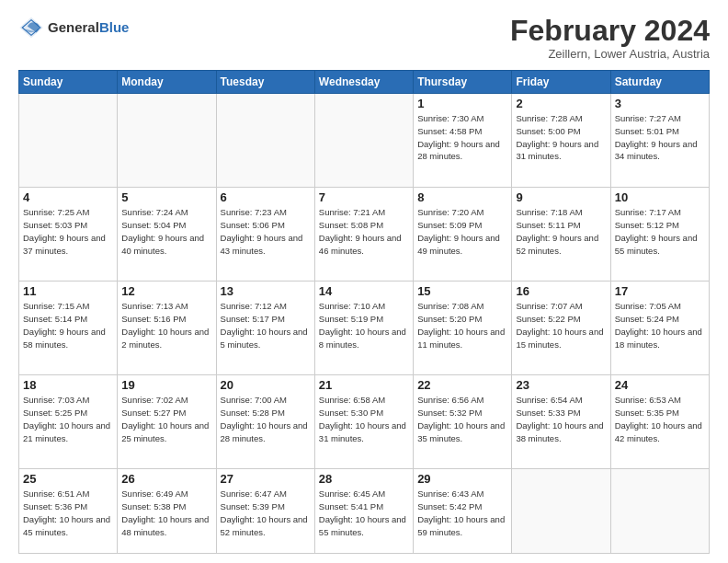  I want to click on weekday-header-tuesday: Tuesday, so click(265, 83).